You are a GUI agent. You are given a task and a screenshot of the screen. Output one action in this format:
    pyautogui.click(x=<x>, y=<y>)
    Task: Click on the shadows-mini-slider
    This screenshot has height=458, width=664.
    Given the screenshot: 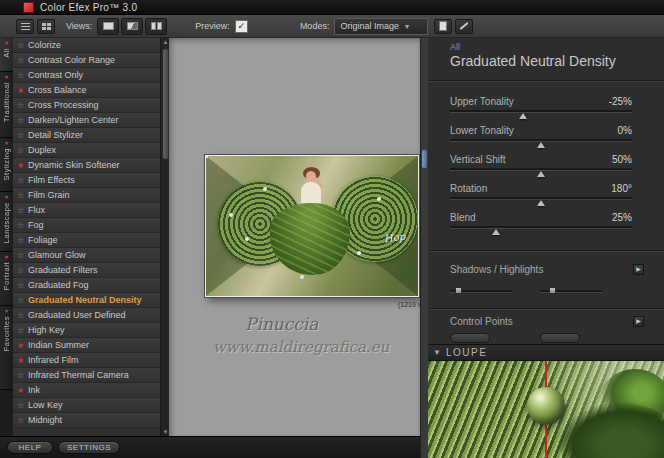 What is the action you would take?
    pyautogui.click(x=481, y=291)
    